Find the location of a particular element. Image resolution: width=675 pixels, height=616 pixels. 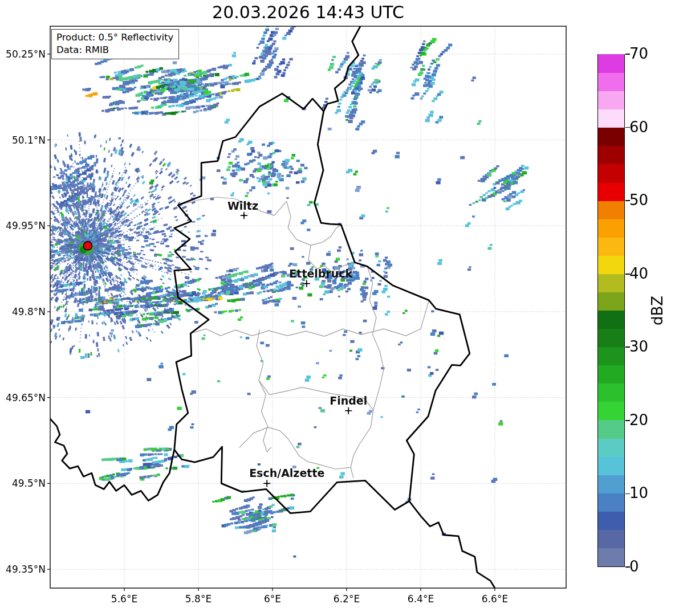

colorbar-tick-label: 0 is located at coordinates (634, 566).